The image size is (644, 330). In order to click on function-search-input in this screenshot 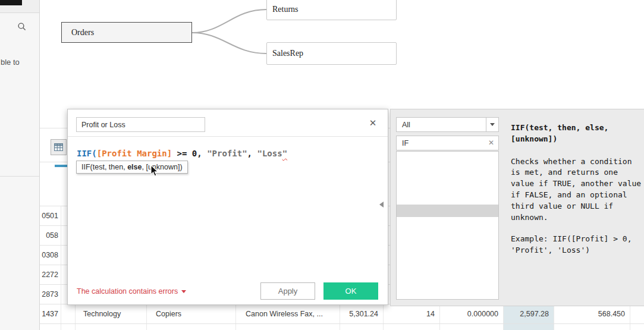, I will do `click(441, 143)`.